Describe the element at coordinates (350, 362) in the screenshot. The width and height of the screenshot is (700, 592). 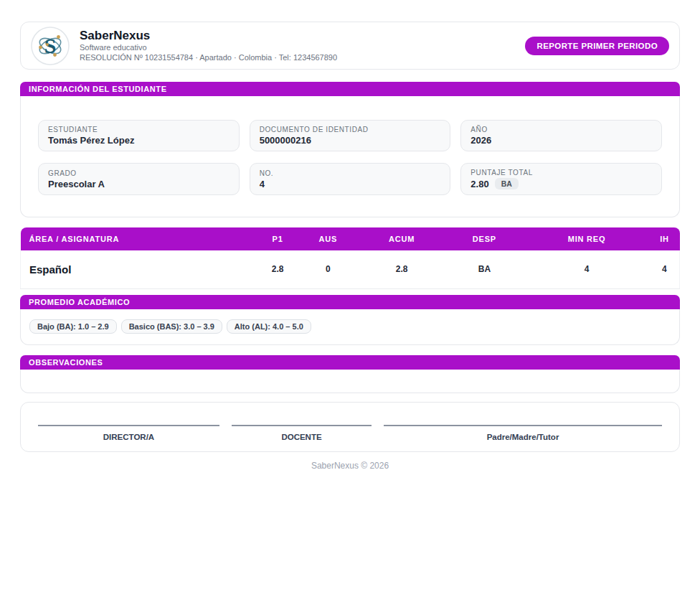
I see `observaciones-section-header: OBSERVACIONES` at that location.